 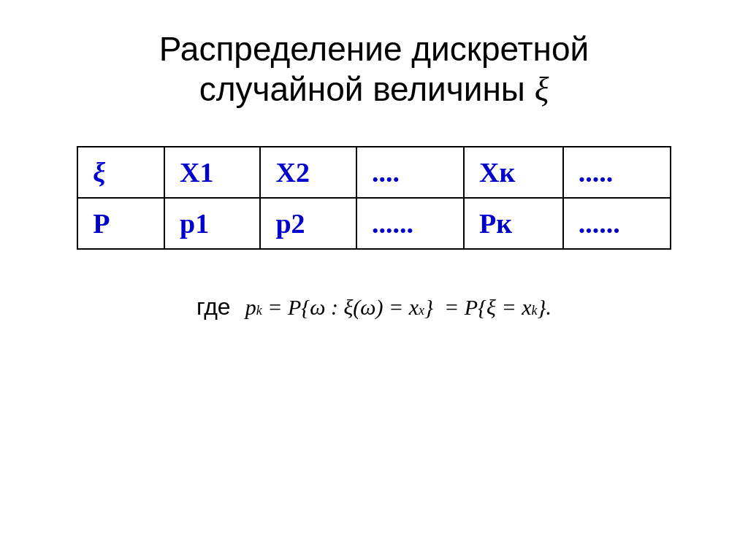 What do you see at coordinates (542, 89) in the screenshot?
I see `title-xi-symbol: ξ` at bounding box center [542, 89].